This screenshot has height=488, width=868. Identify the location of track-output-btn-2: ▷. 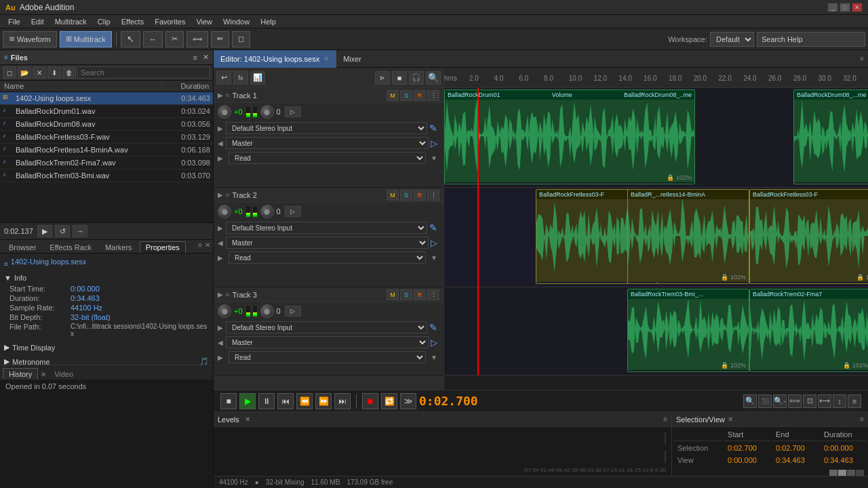
(293, 211).